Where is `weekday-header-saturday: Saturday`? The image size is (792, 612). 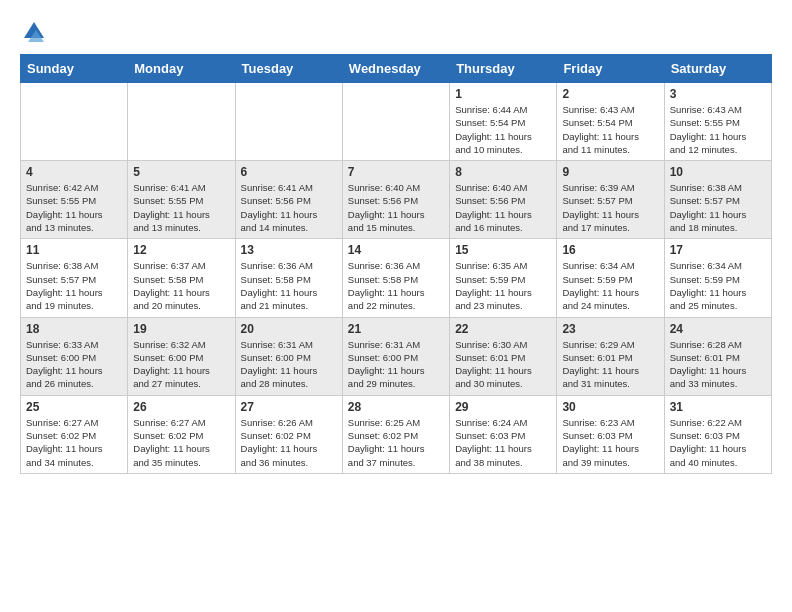
weekday-header-saturday: Saturday is located at coordinates (718, 69).